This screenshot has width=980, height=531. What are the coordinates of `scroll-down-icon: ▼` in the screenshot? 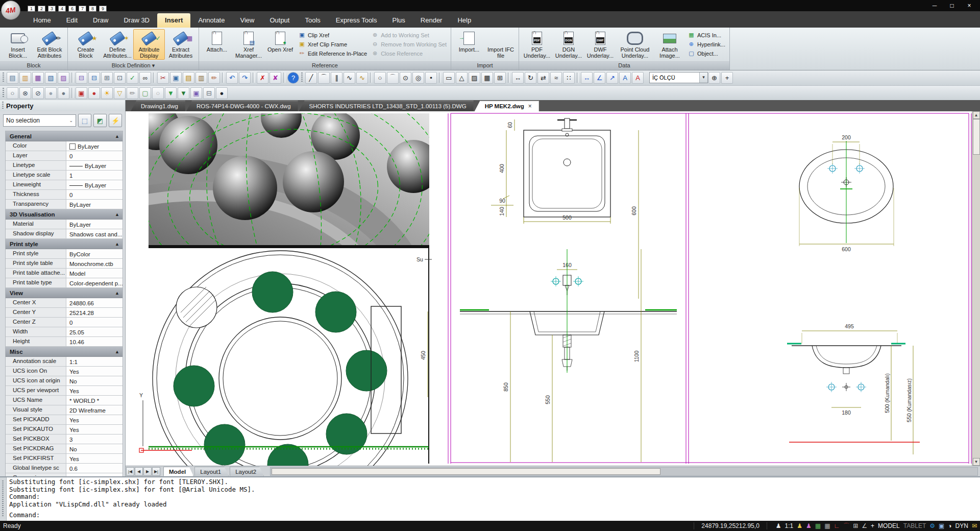 It's located at (976, 462).